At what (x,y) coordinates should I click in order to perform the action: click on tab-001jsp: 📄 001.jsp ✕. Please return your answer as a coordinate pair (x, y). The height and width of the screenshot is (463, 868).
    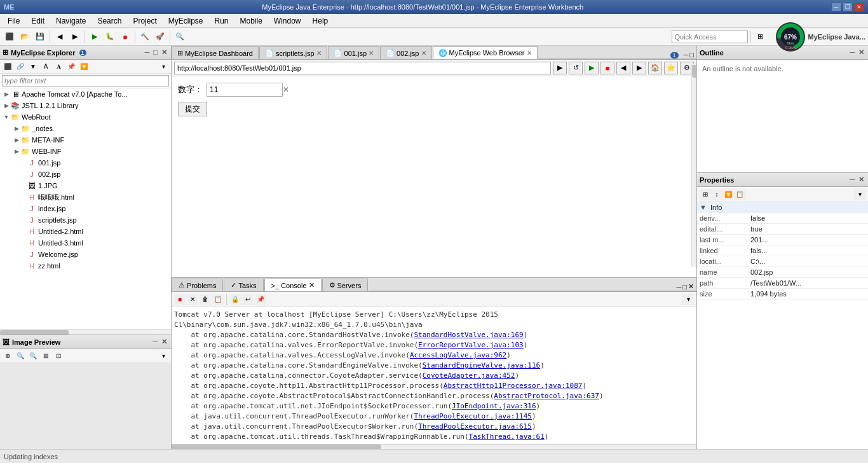
    Looking at the image, I should click on (353, 53).